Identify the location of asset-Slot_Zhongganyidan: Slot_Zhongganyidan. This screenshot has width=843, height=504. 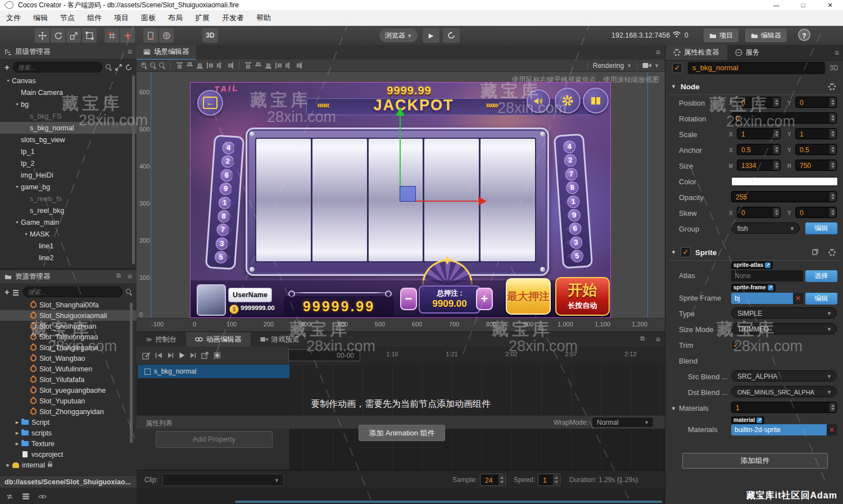
(69, 411).